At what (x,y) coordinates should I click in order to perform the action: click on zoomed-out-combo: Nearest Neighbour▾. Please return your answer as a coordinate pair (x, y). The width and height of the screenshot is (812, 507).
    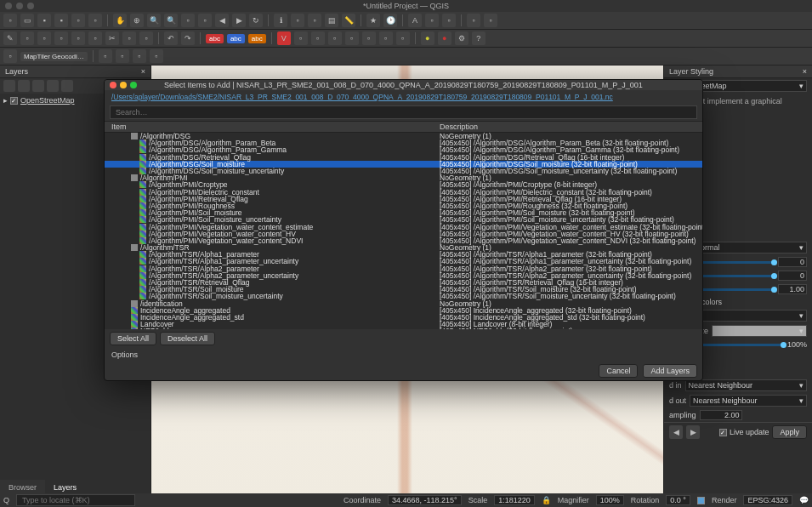
    Looking at the image, I should click on (748, 401).